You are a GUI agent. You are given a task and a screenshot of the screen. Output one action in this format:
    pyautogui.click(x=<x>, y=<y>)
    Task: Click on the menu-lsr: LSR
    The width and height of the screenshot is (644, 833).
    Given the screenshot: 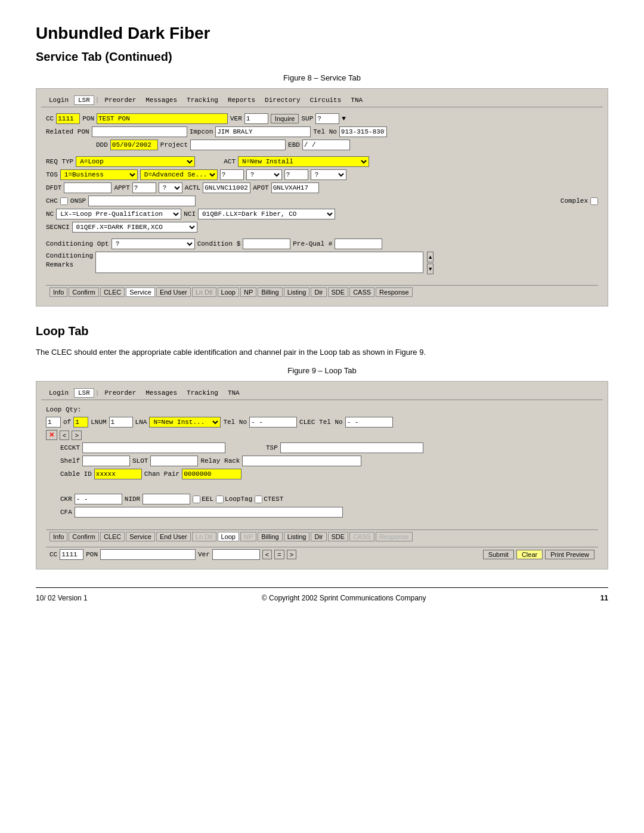 What is the action you would take?
    pyautogui.click(x=84, y=100)
    